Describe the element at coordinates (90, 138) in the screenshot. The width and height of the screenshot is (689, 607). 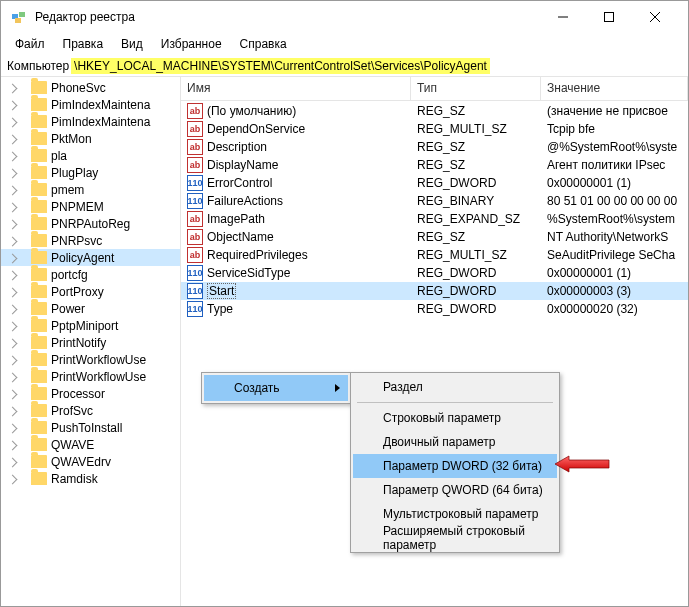
I see `tree-item: PktMon` at that location.